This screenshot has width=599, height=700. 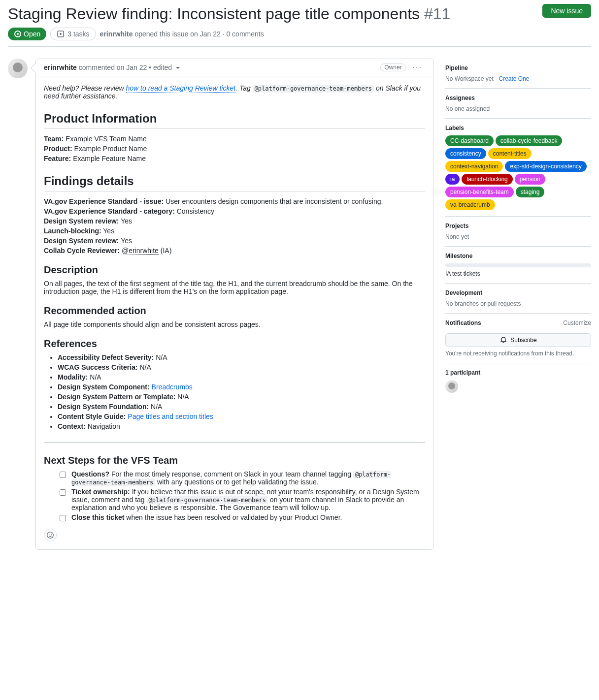 I want to click on label-pill: collab-cycle-feedback, so click(x=529, y=141).